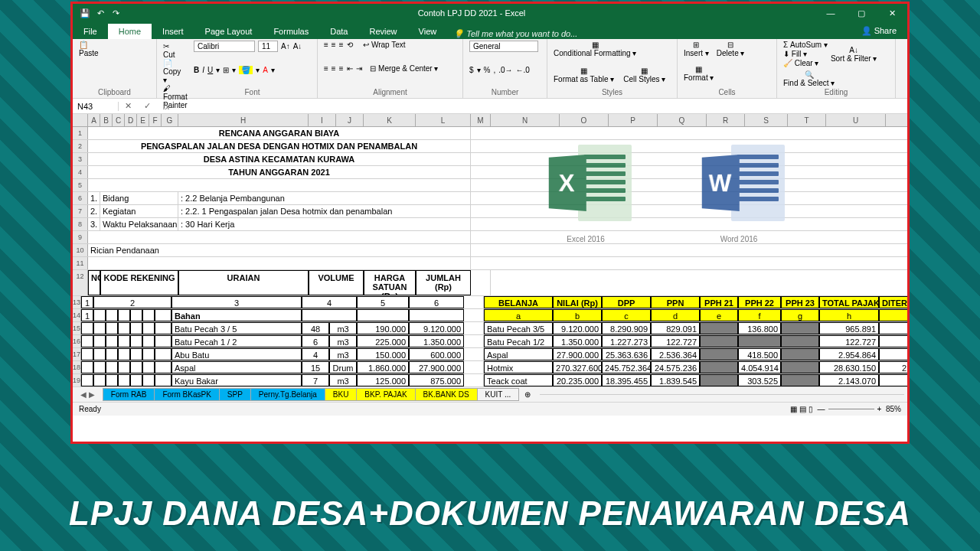 The width and height of the screenshot is (980, 551). What do you see at coordinates (515, 34) in the screenshot?
I see `tell-me: 💡 Tell me what you want to do...` at bounding box center [515, 34].